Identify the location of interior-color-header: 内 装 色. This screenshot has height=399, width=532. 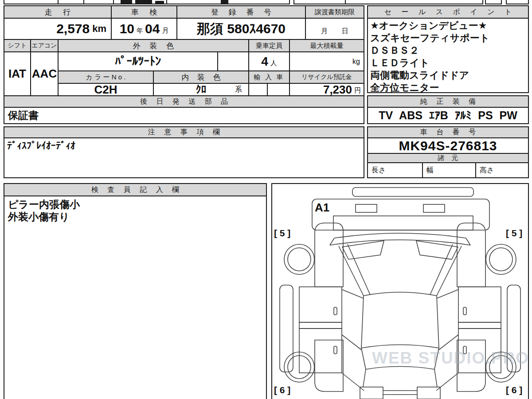
(201, 77).